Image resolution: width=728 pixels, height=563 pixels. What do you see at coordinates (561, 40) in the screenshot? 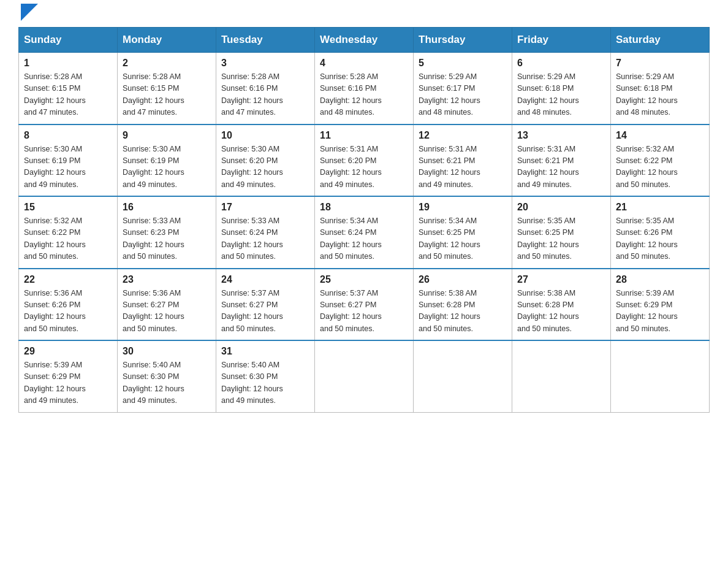
I see `column-header-friday: Friday` at bounding box center [561, 40].